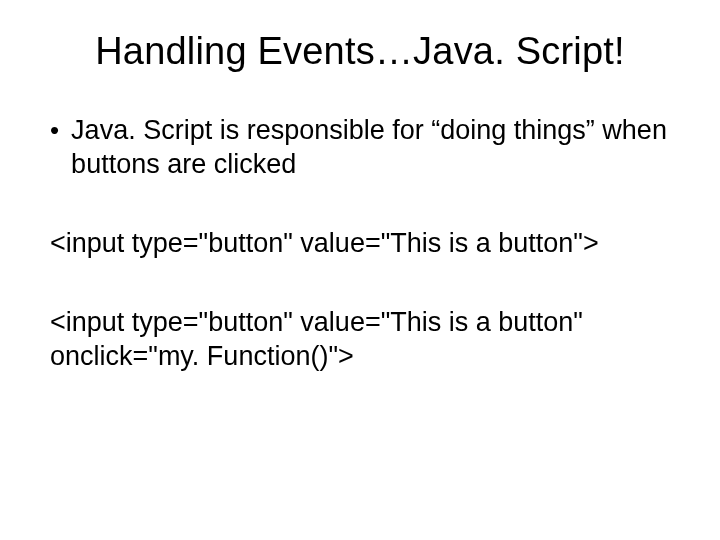 The image size is (720, 540). Describe the element at coordinates (360, 147) in the screenshot. I see `bullet-item: • Java. Script is responsible for “doing…` at that location.